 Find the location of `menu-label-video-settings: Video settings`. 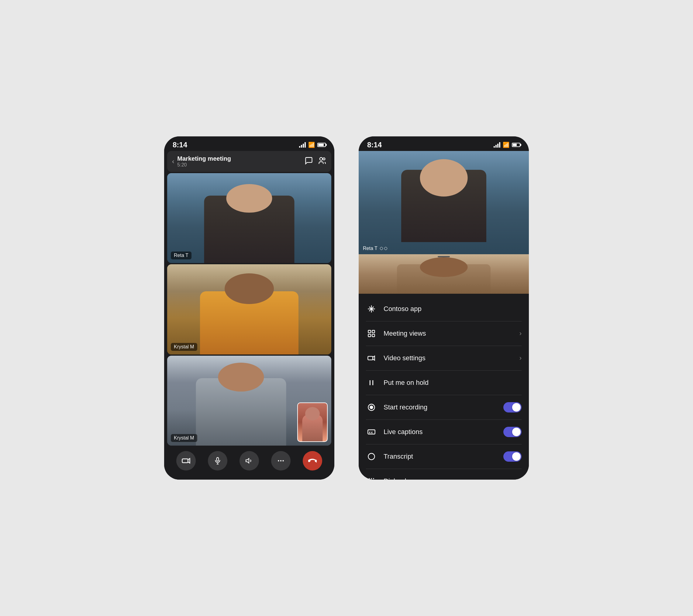

menu-label-video-settings: Video settings is located at coordinates (448, 358).